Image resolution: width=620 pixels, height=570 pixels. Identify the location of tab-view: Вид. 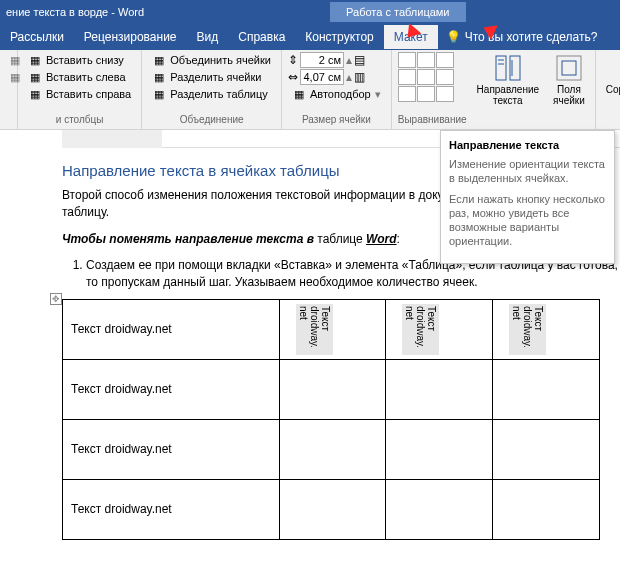
(208, 37).